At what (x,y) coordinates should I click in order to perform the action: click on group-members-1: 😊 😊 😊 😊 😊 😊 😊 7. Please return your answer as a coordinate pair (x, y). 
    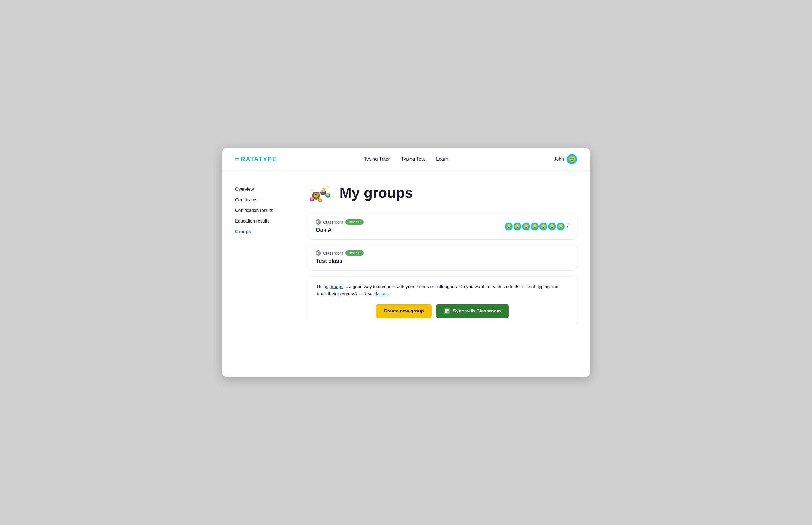
    Looking at the image, I should click on (537, 226).